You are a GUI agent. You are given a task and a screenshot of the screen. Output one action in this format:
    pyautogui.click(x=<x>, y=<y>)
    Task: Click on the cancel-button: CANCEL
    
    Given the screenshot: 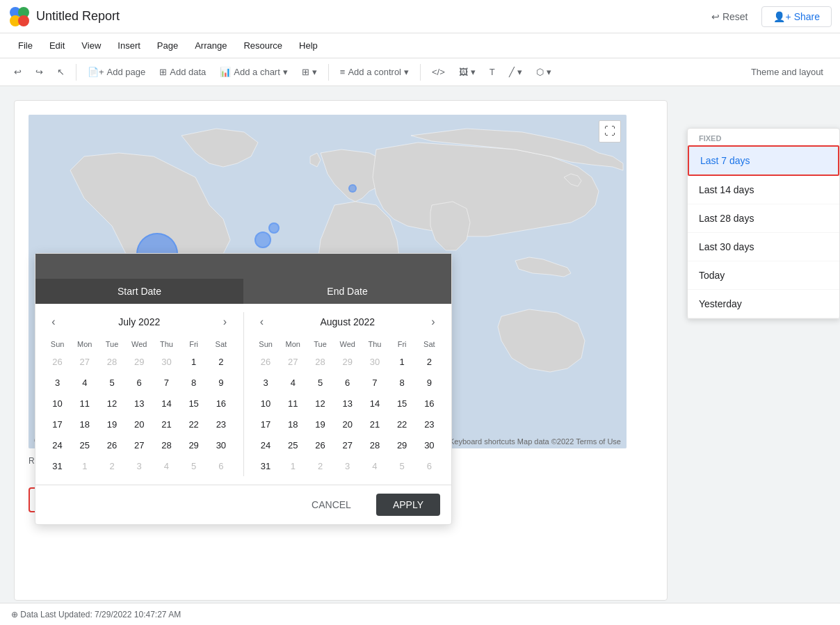 What is the action you would take?
    pyautogui.click(x=331, y=505)
    